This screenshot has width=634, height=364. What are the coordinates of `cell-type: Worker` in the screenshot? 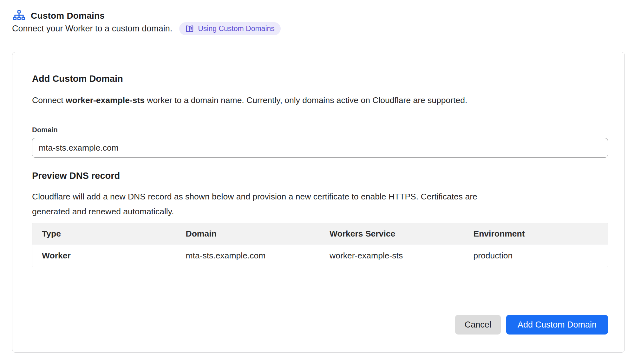 It's located at (104, 256).